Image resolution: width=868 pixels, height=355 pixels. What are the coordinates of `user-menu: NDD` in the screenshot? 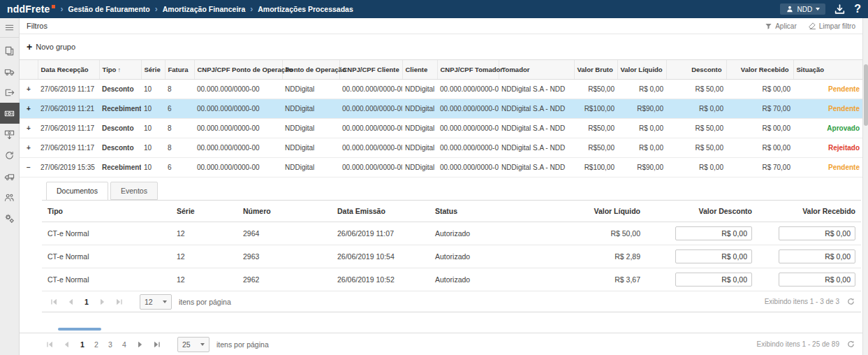 It's located at (803, 9).